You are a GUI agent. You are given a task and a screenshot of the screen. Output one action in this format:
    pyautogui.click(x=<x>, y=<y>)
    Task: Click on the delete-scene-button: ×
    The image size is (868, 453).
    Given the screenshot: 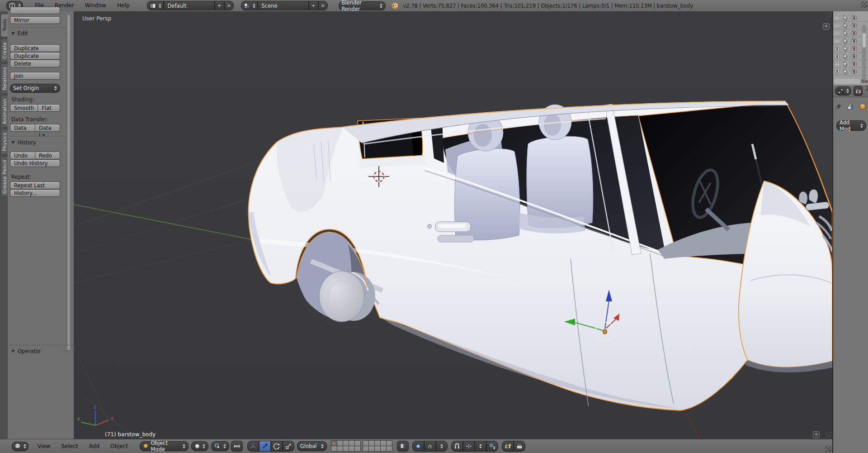 What is the action you would take?
    pyautogui.click(x=323, y=5)
    